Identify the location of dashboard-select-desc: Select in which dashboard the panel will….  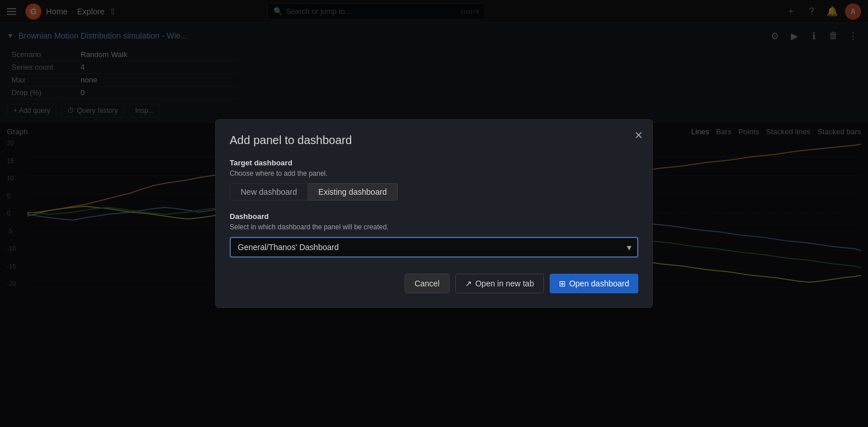
(434, 227).